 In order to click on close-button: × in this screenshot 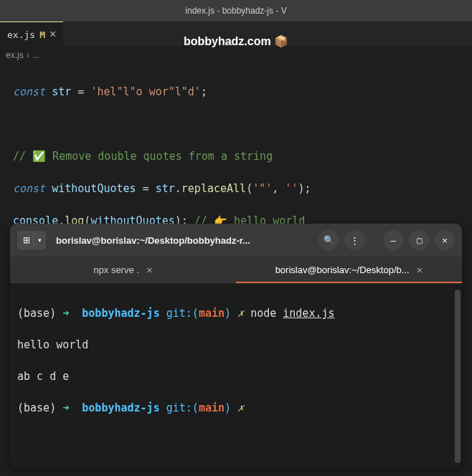, I will do `click(445, 240)`.